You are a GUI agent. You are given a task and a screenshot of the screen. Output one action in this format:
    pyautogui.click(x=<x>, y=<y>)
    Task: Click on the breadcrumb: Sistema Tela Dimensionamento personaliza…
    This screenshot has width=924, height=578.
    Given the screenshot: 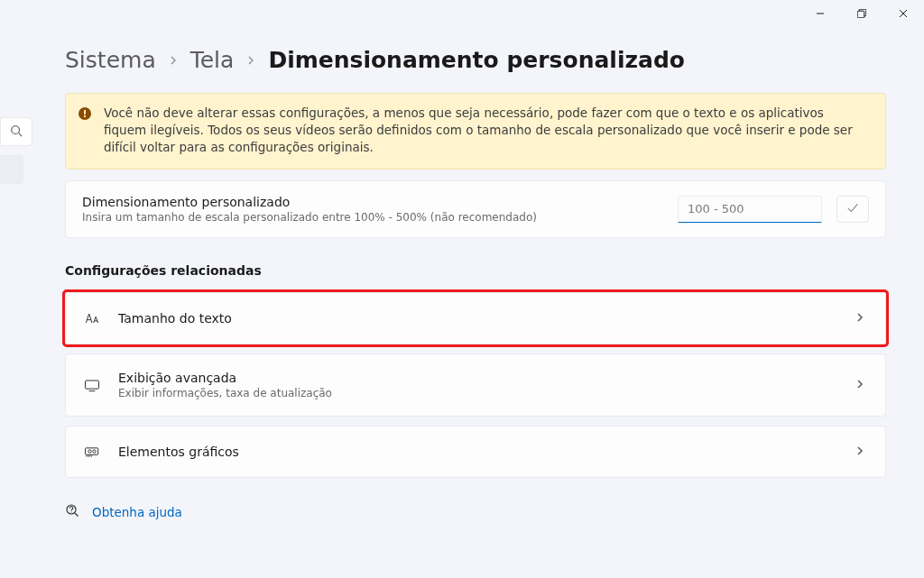 What is the action you would take?
    pyautogui.click(x=476, y=60)
    